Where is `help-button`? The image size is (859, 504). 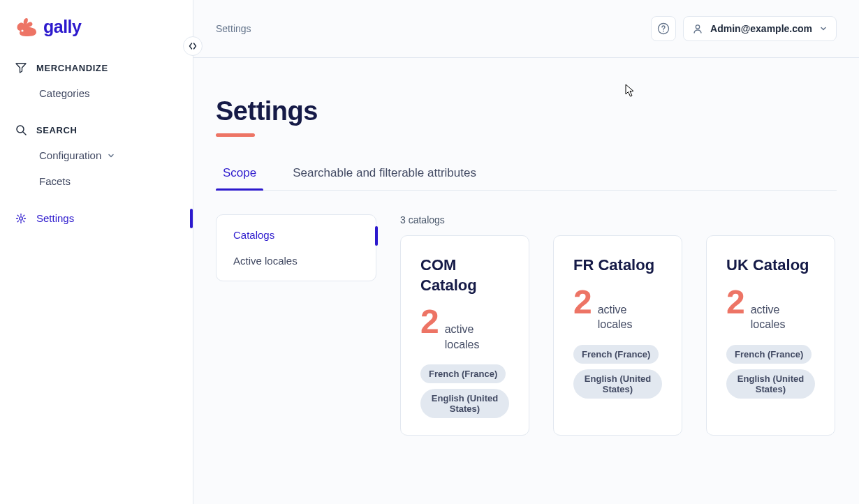
help-button is located at coordinates (663, 29).